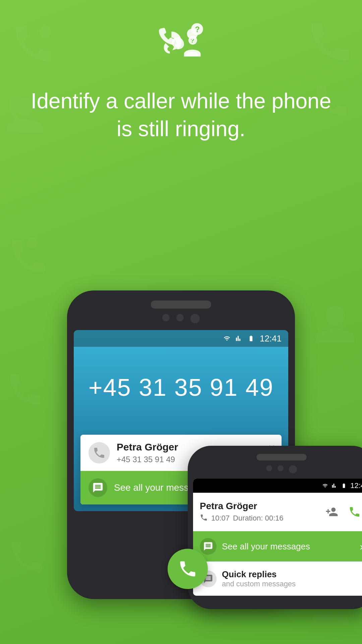 The height and width of the screenshot is (644, 362). Describe the element at coordinates (275, 527) in the screenshot. I see `phone2-wrapper: 12:4 Petra Gröger 10:07 Duration: 00:16` at that location.